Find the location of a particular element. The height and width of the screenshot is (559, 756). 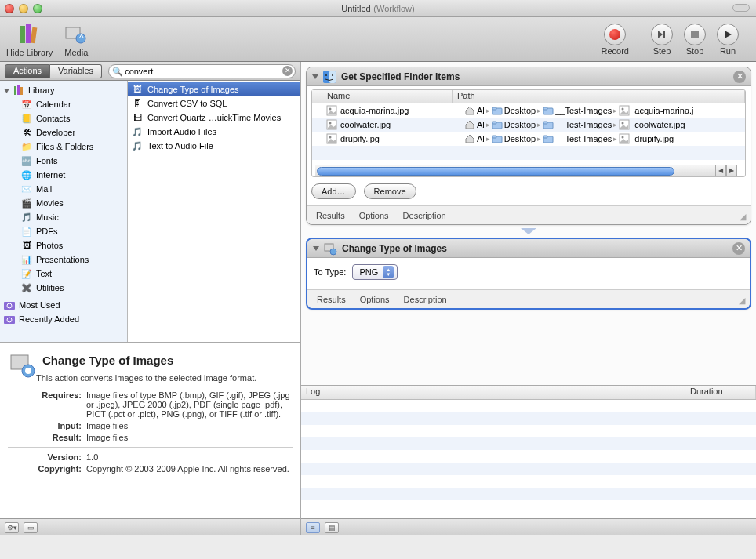

library-item: 📝Text is located at coordinates (64, 274).